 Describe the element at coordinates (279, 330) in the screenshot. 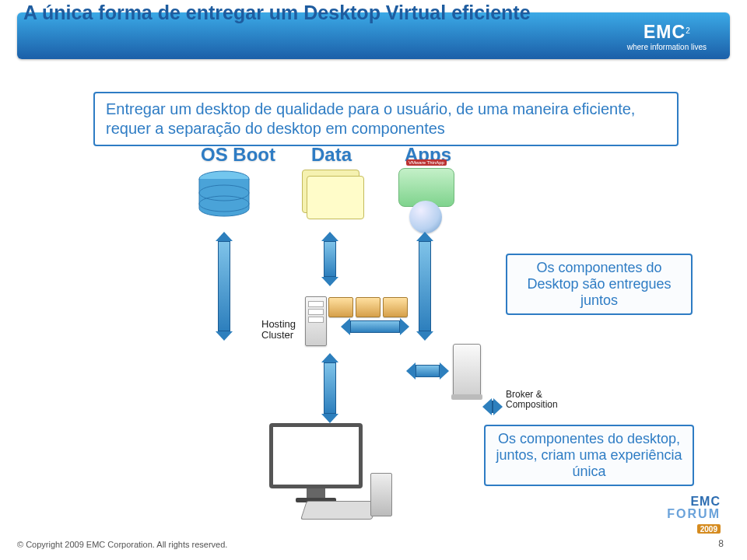

I see `hosting-cluster-label: HostingCluster` at that location.